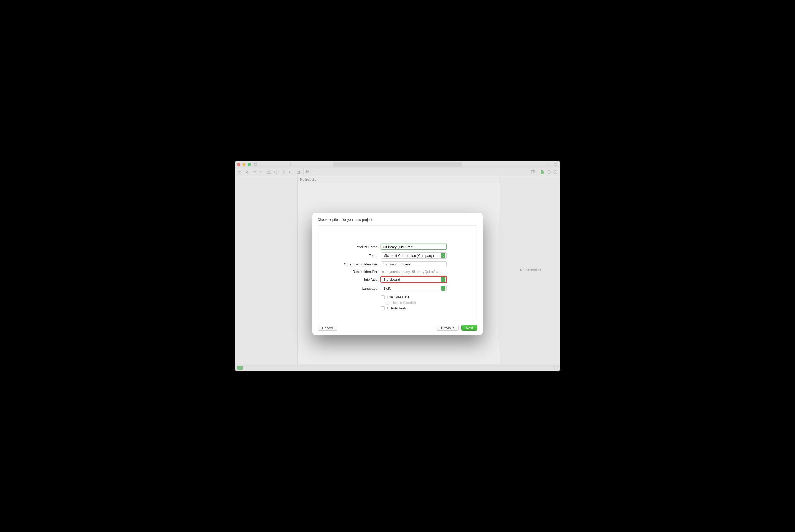  What do you see at coordinates (315, 172) in the screenshot?
I see `forward-icon: ›` at bounding box center [315, 172].